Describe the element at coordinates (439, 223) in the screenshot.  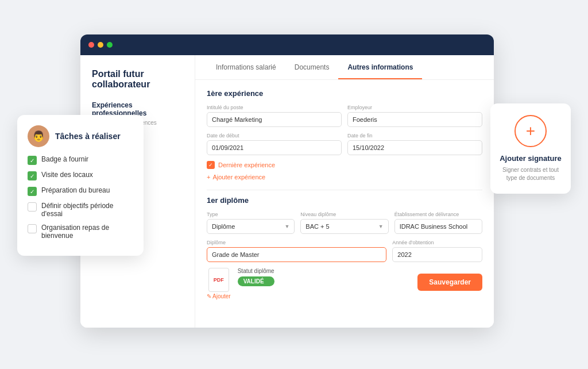
I see `field-etablissement: Établissement de délivrance IDRAC Busine…` at that location.